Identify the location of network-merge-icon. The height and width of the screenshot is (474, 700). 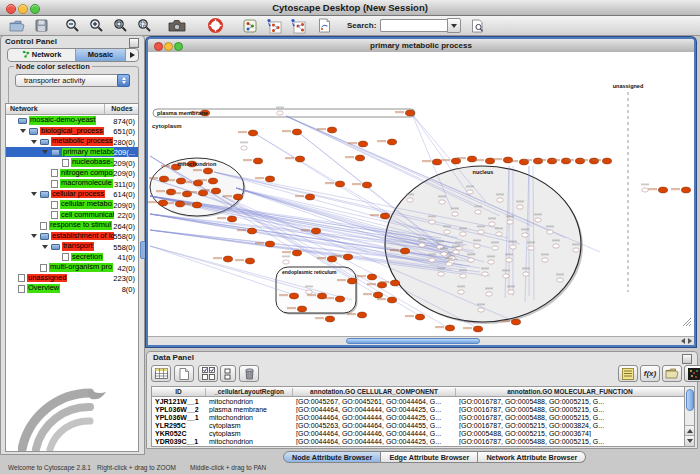
(298, 26).